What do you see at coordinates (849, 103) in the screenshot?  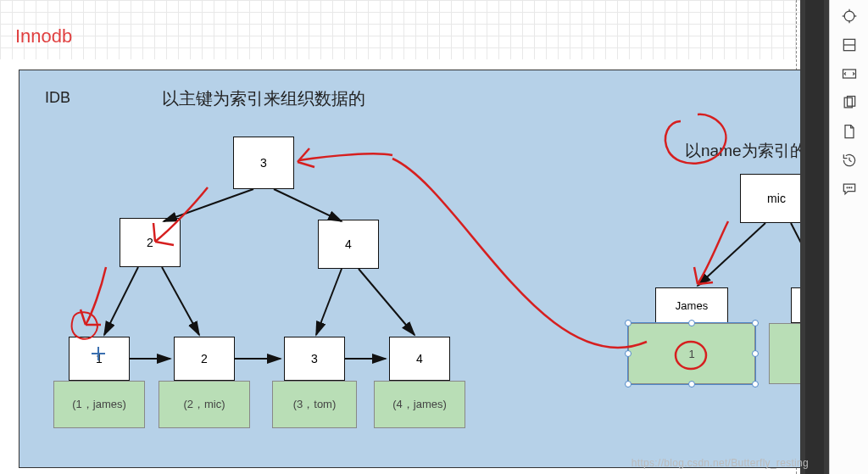 I see `copy-icon` at bounding box center [849, 103].